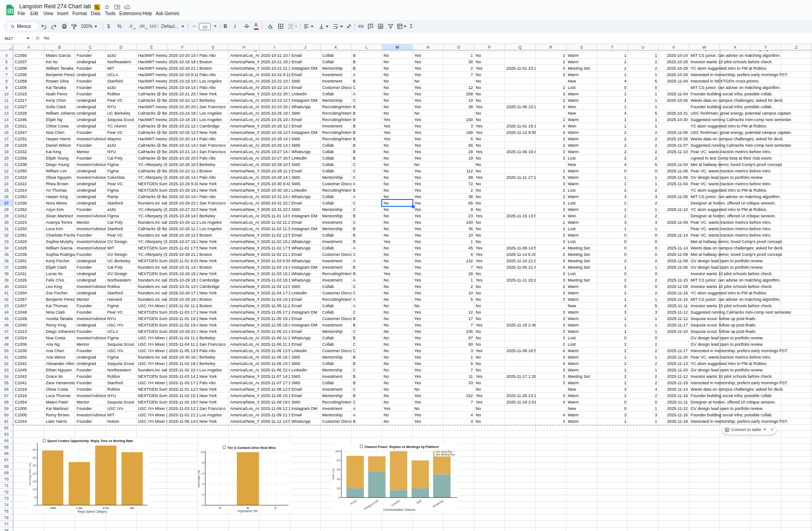 This screenshot has width=812, height=531. Describe the element at coordinates (399, 510) in the screenshot. I see `svg-text: Communication Channel` at that location.